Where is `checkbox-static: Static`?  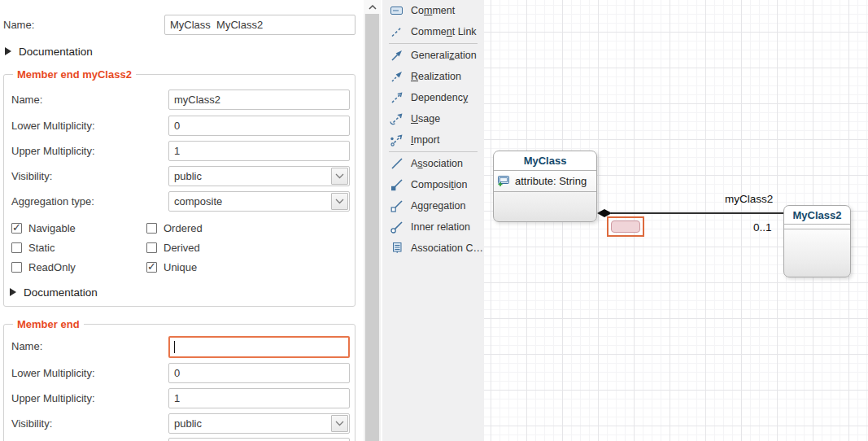 checkbox-static: Static is located at coordinates (33, 247).